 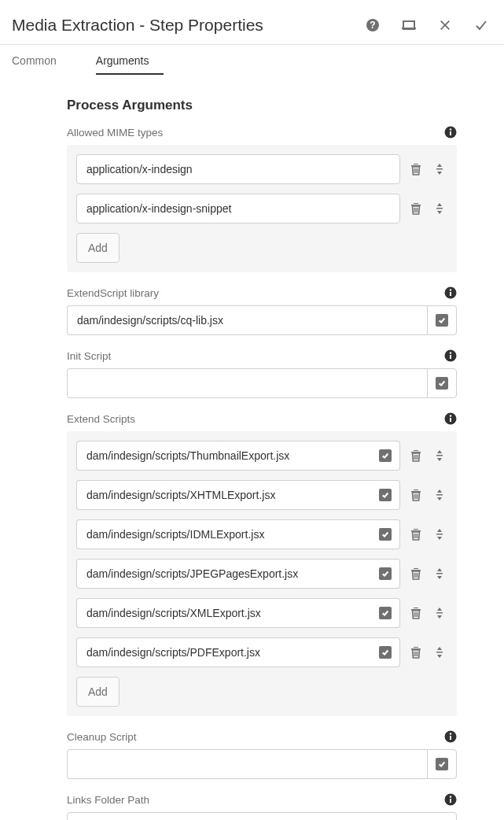 What do you see at coordinates (247, 383) in the screenshot?
I see `init-script-input` at bounding box center [247, 383].